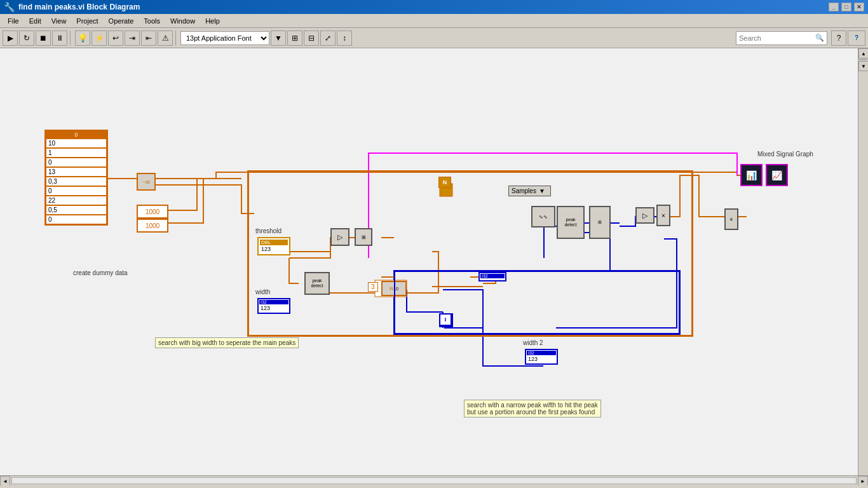 Image resolution: width=868 pixels, height=488 pixels. Describe the element at coordinates (541, 353) in the screenshot. I see `i32-width2-label: I32` at that location.